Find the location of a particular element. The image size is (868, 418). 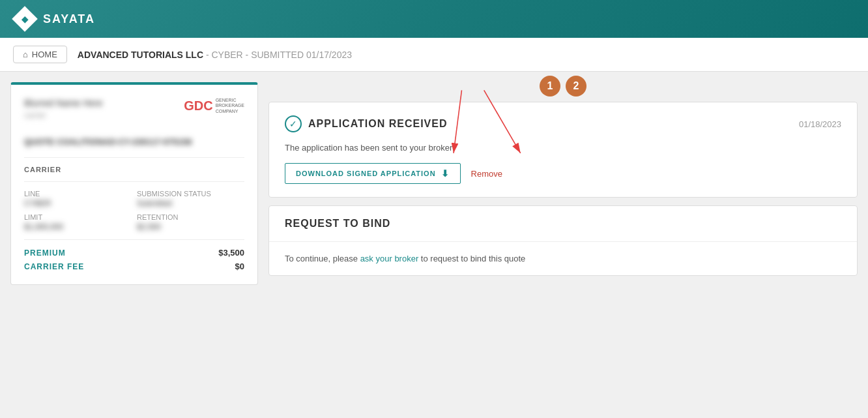

left-panel: Blurred Name Here carrier GDC GENERICBRO… is located at coordinates (134, 184).